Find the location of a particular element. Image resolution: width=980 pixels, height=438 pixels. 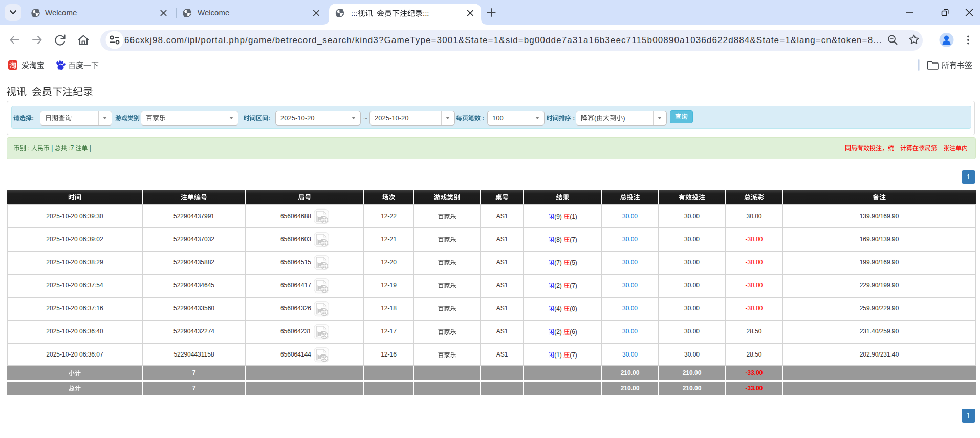

svg-text: (0) is located at coordinates (573, 309).